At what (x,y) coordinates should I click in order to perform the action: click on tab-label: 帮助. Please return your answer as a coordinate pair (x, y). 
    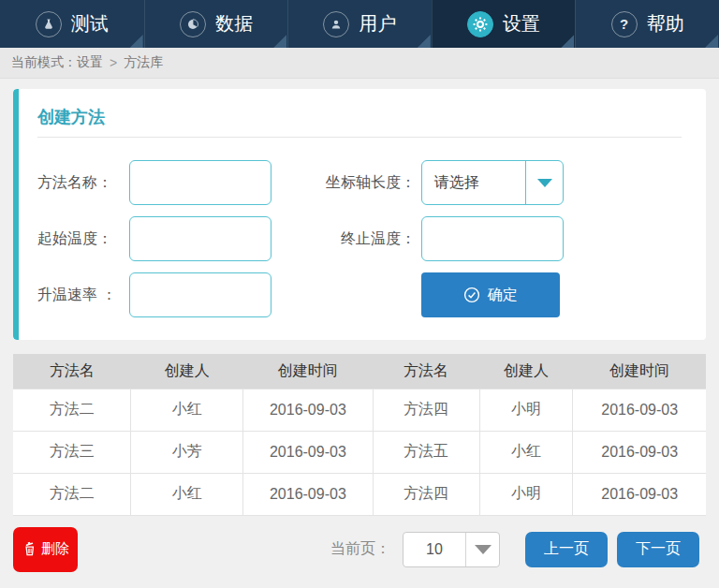
    Looking at the image, I should click on (666, 24).